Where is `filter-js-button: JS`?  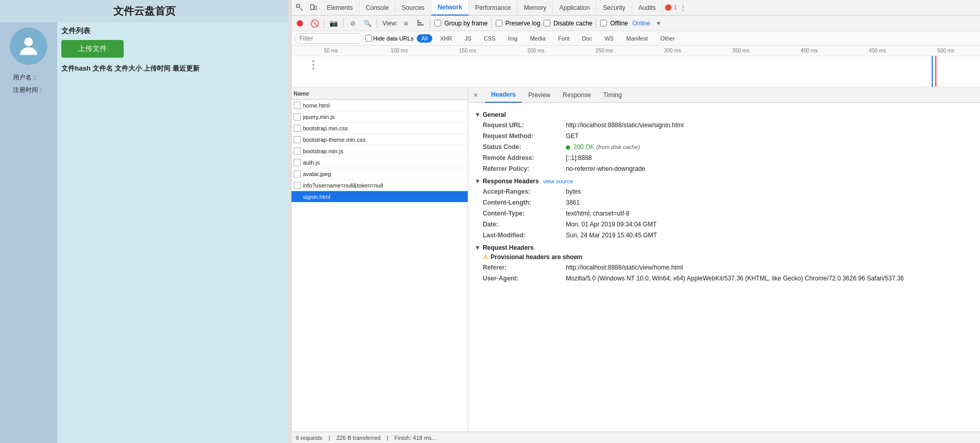 filter-js-button: JS is located at coordinates (468, 38).